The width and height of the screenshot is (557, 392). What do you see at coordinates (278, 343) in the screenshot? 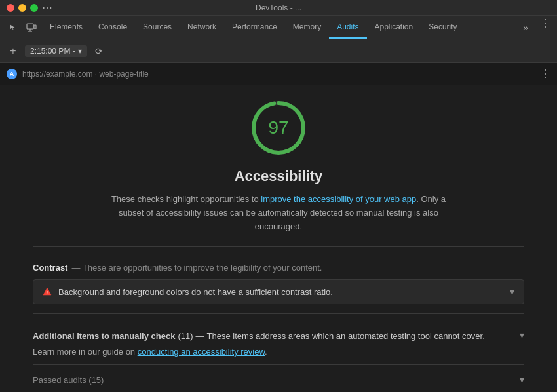
I see `additional-section: Additional items to manually check (11) …` at bounding box center [278, 343].